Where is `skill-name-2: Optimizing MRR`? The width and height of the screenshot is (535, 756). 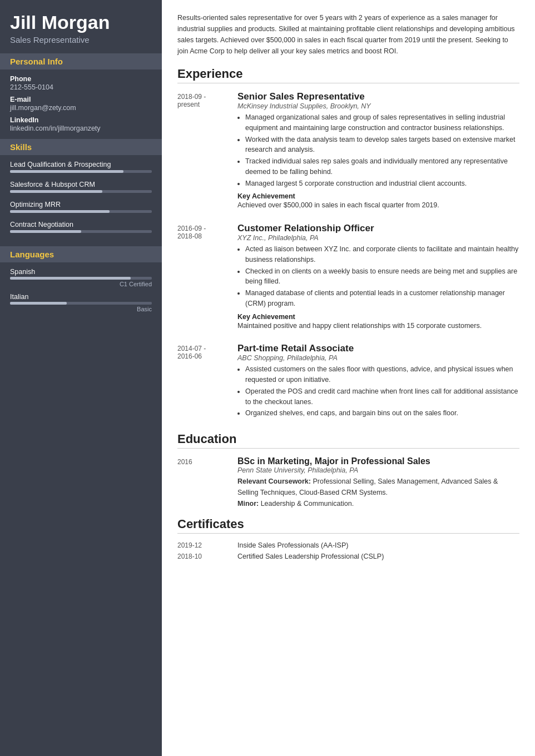
skill-name-2: Optimizing MRR is located at coordinates (81, 205).